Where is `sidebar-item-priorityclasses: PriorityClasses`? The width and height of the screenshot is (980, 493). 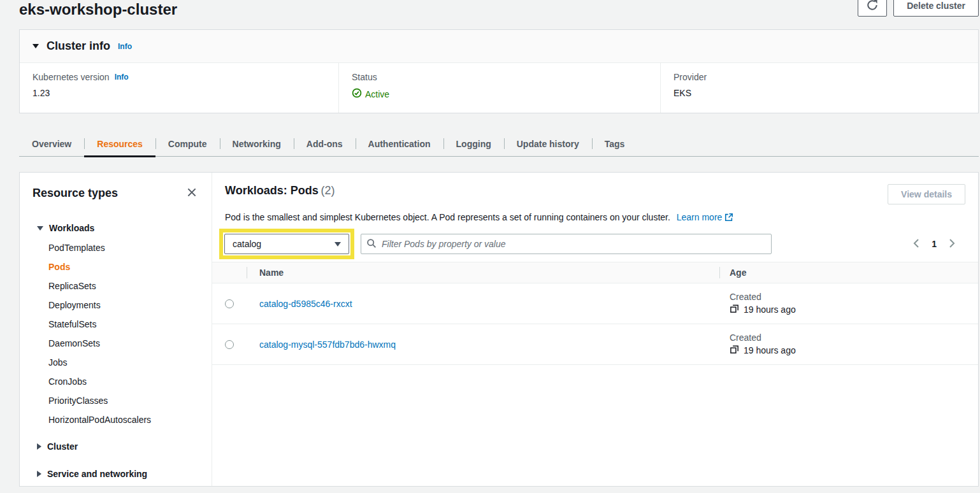
sidebar-item-priorityclasses: PriorityClasses is located at coordinates (116, 401).